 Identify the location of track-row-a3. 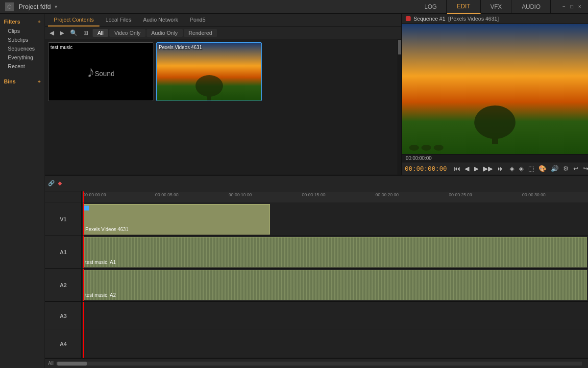
(335, 316).